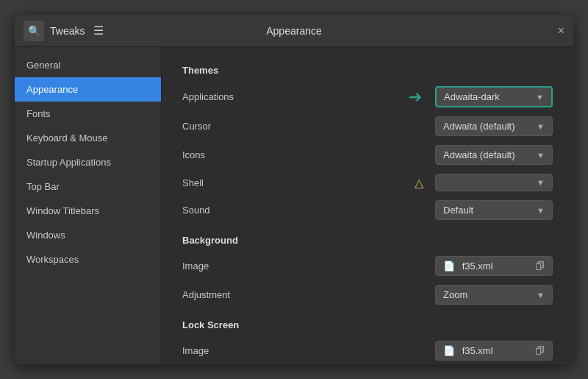 This screenshot has width=588, height=379. What do you see at coordinates (294, 31) in the screenshot?
I see `page-title: Appearance` at bounding box center [294, 31].